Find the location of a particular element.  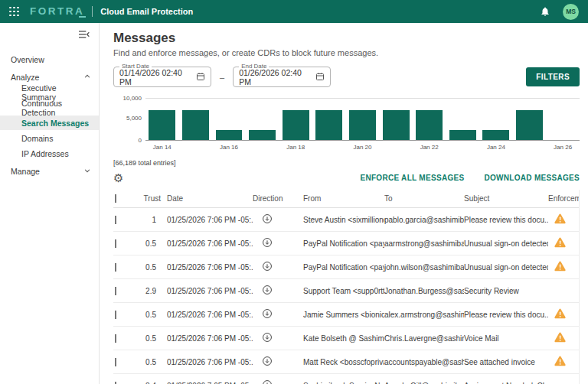

table-toolbar: ⚙ ENFORCE ALL MESSAGES DOWNLOAD MESSAGES is located at coordinates (346, 177).